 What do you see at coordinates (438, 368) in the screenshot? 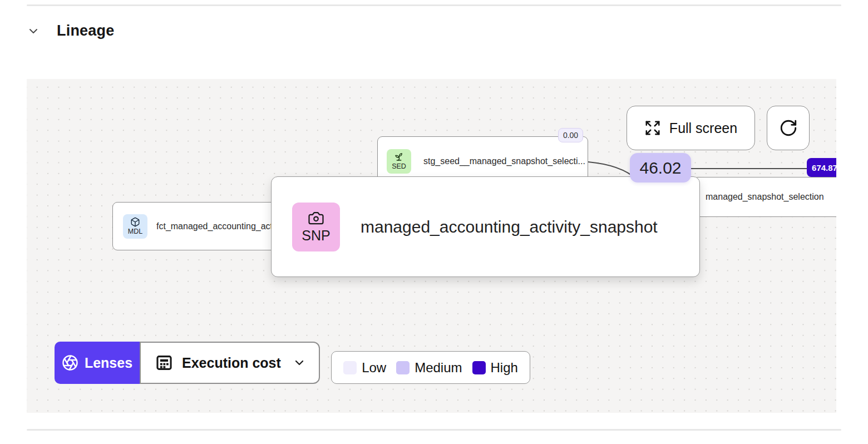
I see `legend-label: Medium` at bounding box center [438, 368].